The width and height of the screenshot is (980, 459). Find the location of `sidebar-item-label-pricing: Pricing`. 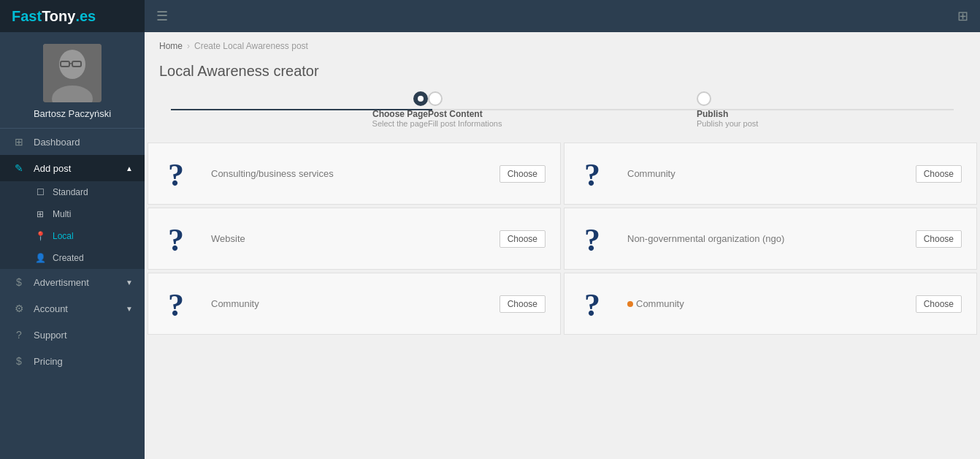

sidebar-item-label-pricing: Pricing is located at coordinates (48, 361).